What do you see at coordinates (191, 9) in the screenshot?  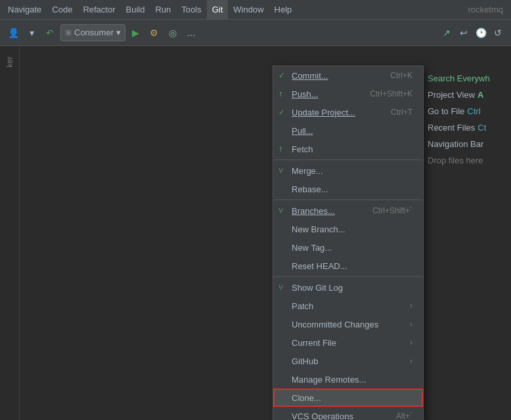 I see `menu-tools: Tools` at bounding box center [191, 9].